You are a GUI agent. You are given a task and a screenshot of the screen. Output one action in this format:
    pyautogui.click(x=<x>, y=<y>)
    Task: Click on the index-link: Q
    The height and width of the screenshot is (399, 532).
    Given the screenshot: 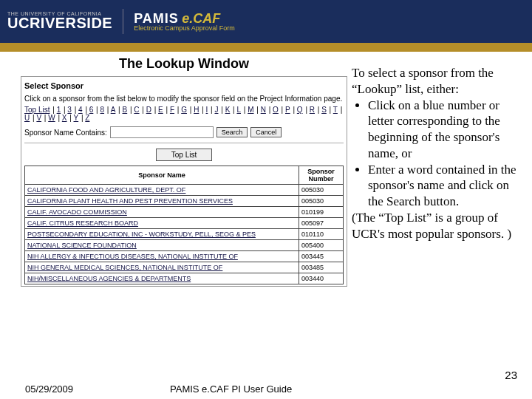 What is the action you would take?
    pyautogui.click(x=300, y=109)
    